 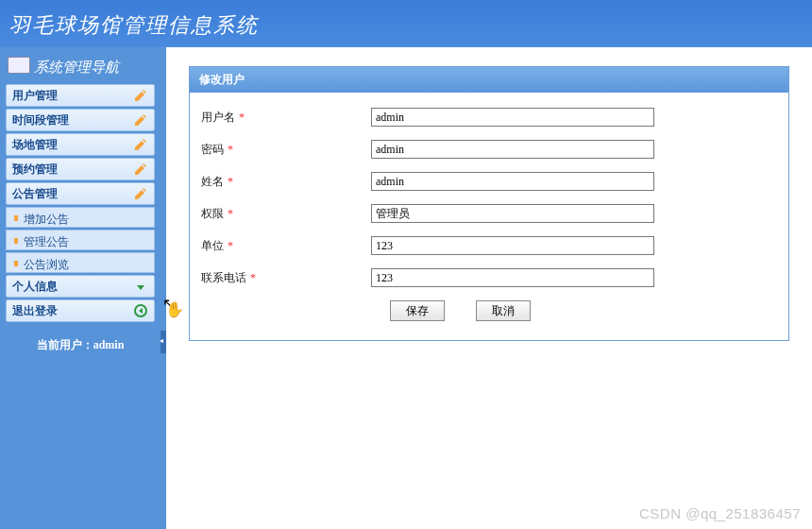 I want to click on sidebar-divider, so click(x=163, y=288).